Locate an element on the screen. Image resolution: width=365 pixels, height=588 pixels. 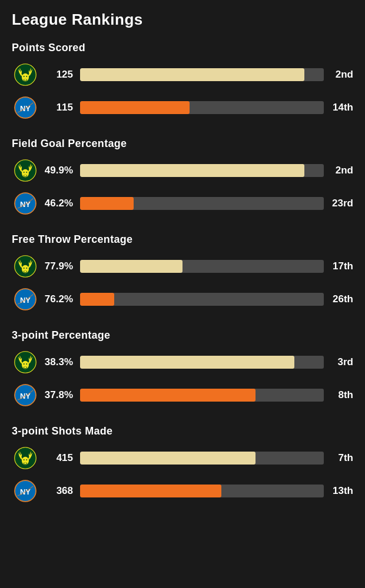
team-stat-value: 125 is located at coordinates (56, 75).